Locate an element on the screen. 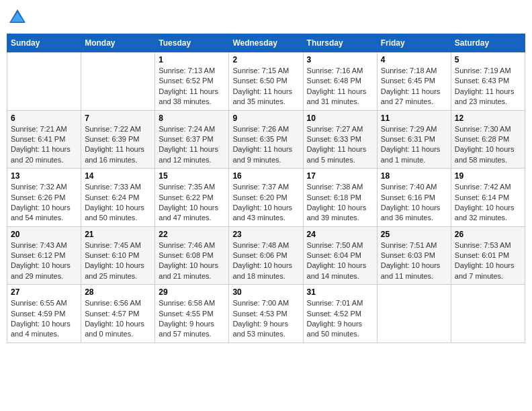  day-info: Sunrise: 7:21 AMSunset: 6:41 PMDaylight:… is located at coordinates (44, 145).